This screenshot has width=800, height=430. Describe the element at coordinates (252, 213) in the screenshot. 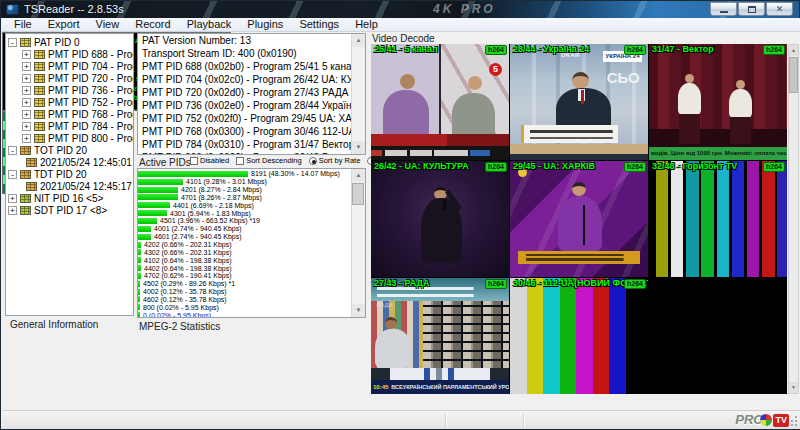

I see `pid-row: 4301 (5.94% - 1.83 Mbps)` at that location.